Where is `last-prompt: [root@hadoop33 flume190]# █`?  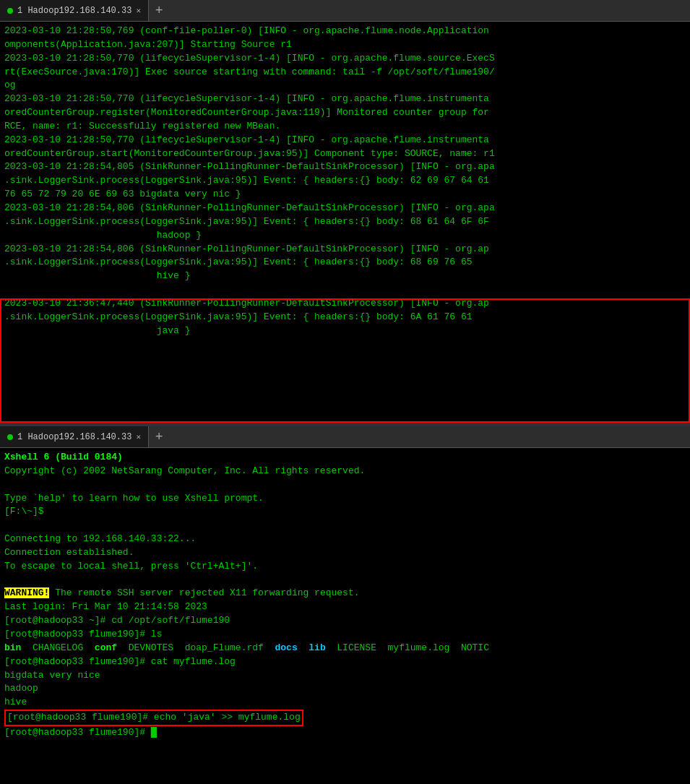
last-prompt: [root@hadoop33 flume190]# █ is located at coordinates (81, 733).